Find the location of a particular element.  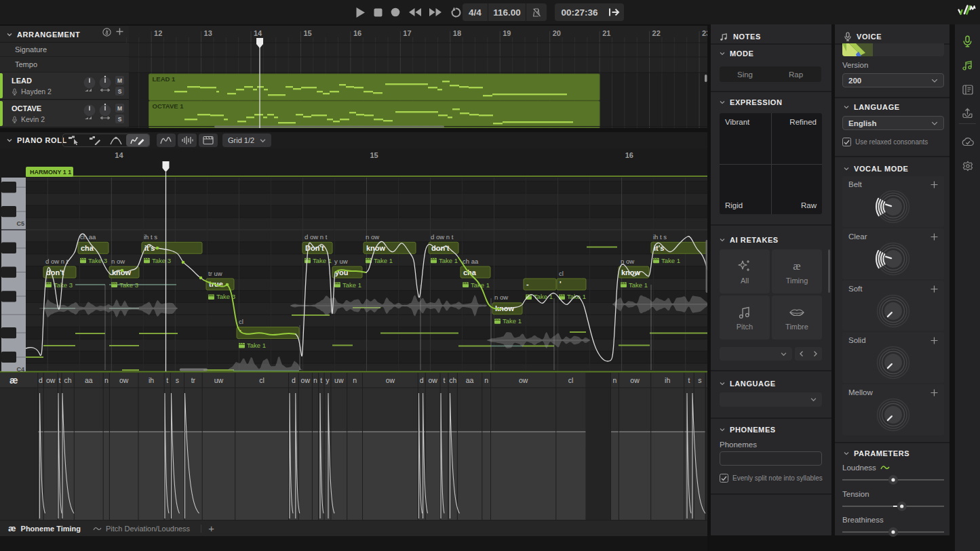

metronome-button is located at coordinates (536, 12).